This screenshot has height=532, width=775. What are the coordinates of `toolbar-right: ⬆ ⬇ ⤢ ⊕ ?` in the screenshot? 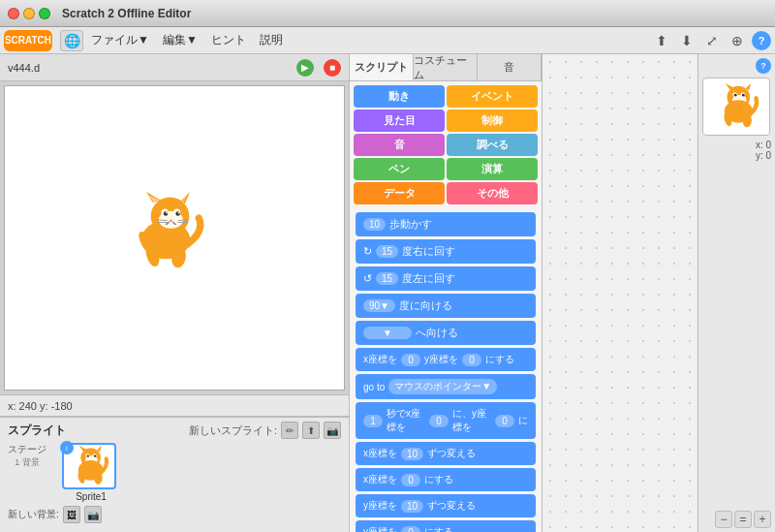 It's located at (711, 41).